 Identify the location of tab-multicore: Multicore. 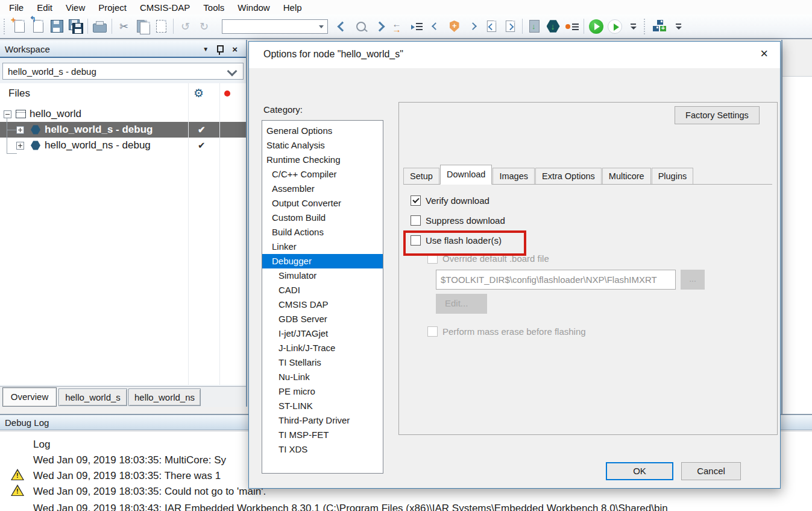
(627, 176).